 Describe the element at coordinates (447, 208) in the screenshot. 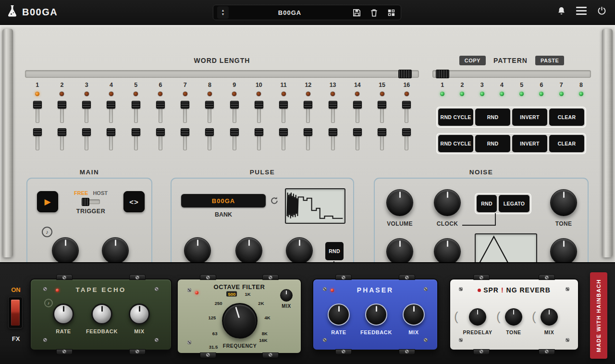

I see `clock-knob: CLOCK` at that location.